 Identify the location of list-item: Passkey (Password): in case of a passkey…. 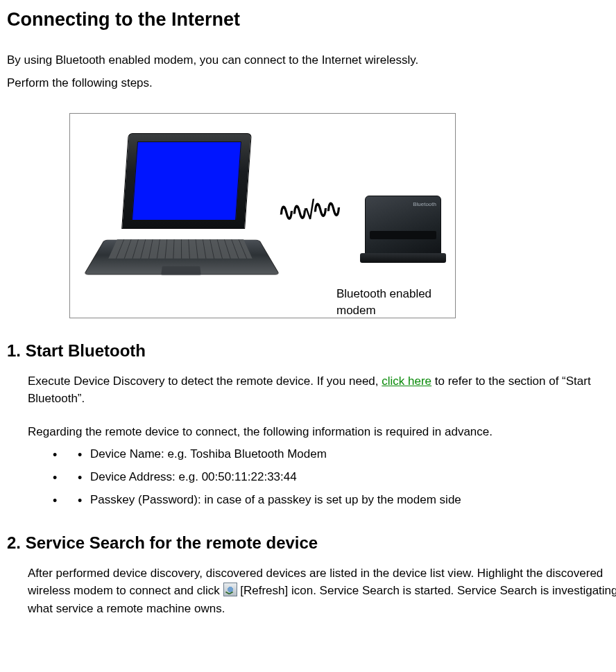
(334, 501).